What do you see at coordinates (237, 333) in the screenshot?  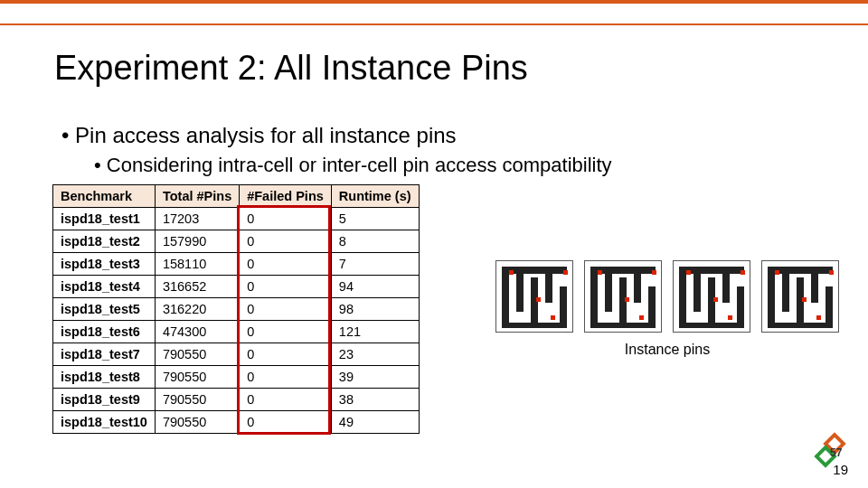 I see `table-row: ispd18_test64743000121` at bounding box center [237, 333].